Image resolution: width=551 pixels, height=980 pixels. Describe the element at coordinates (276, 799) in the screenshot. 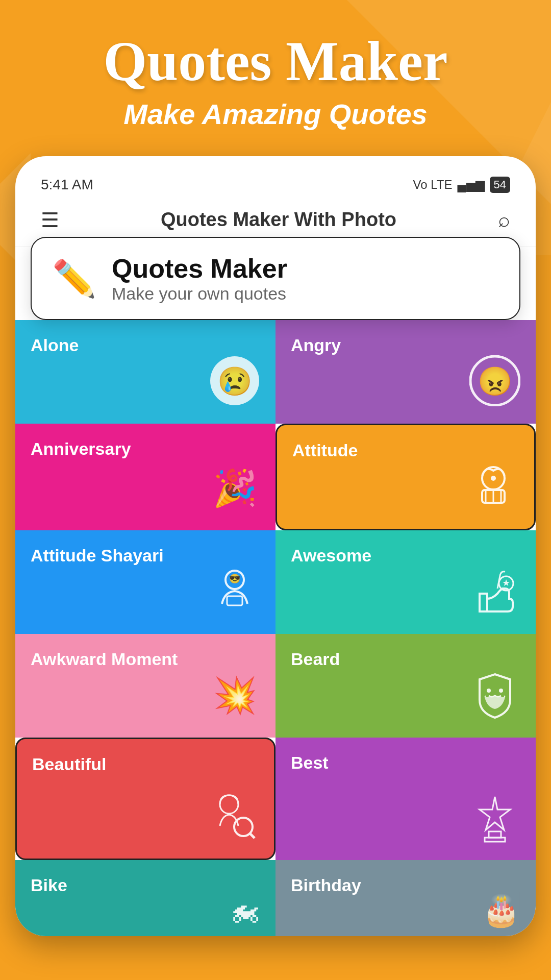

I see `bottom-row: Beautiful Best` at that location.